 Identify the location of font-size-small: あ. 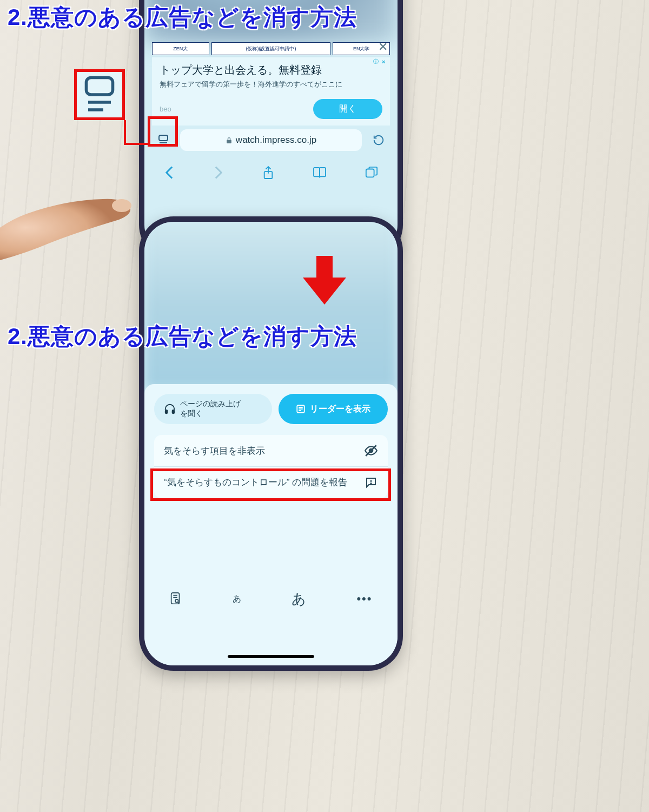
(237, 599).